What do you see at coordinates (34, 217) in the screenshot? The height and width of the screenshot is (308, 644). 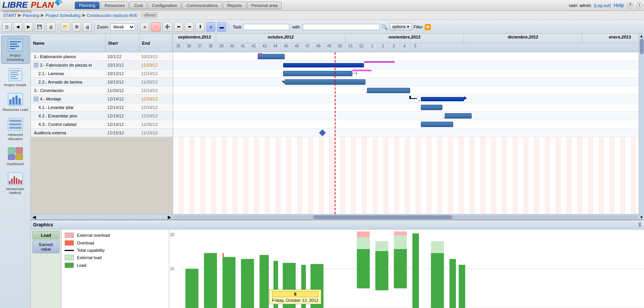 I see `scroll-left-arrow: ◀` at bounding box center [34, 217].